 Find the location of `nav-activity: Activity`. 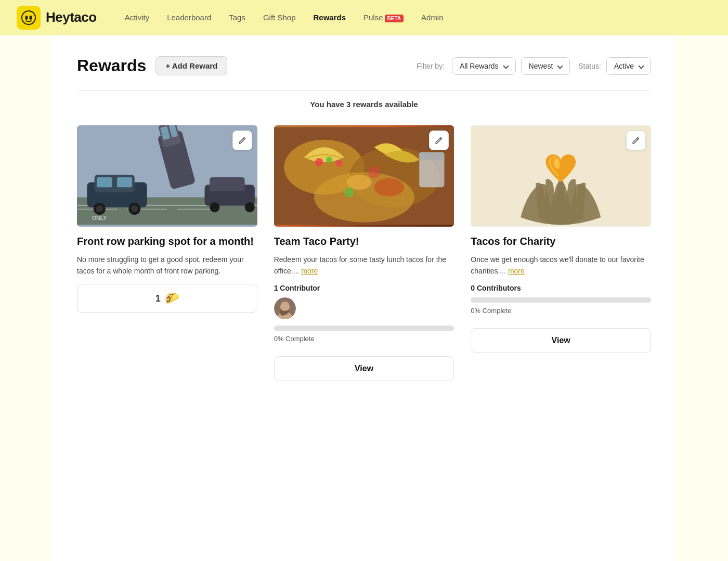

nav-activity: Activity is located at coordinates (137, 18).